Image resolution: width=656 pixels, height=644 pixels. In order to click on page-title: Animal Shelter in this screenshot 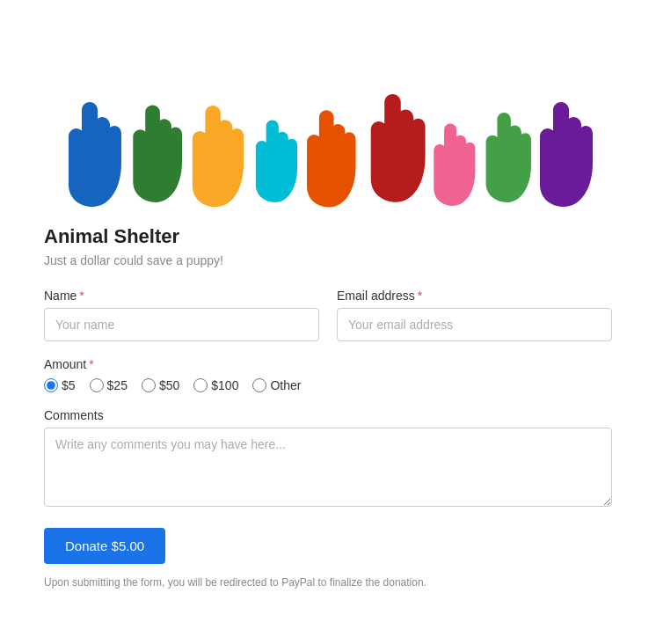, I will do `click(328, 237)`.